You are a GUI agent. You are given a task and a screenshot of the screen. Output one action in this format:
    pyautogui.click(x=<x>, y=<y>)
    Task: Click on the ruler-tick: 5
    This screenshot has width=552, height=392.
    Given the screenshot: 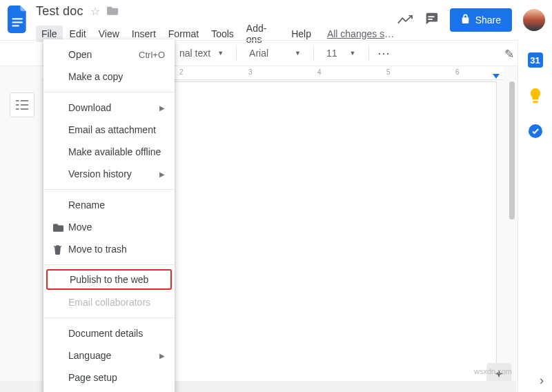 What is the action you would take?
    pyautogui.click(x=388, y=72)
    